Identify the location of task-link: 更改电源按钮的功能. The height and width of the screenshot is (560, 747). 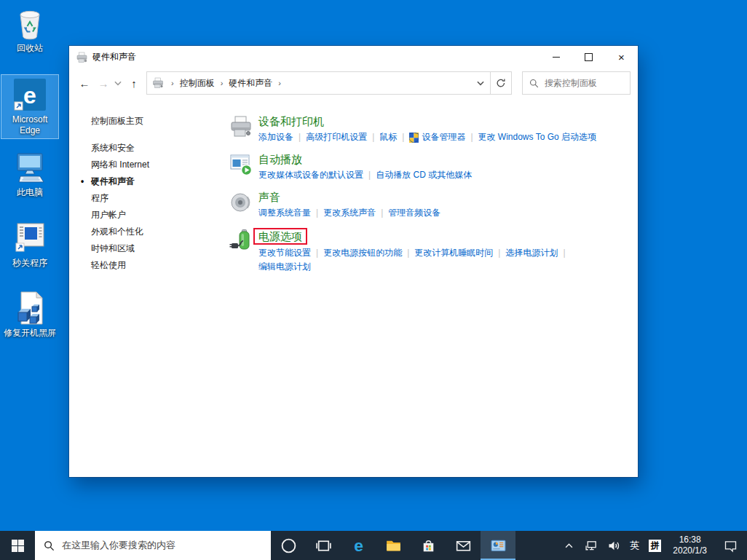
(363, 253).